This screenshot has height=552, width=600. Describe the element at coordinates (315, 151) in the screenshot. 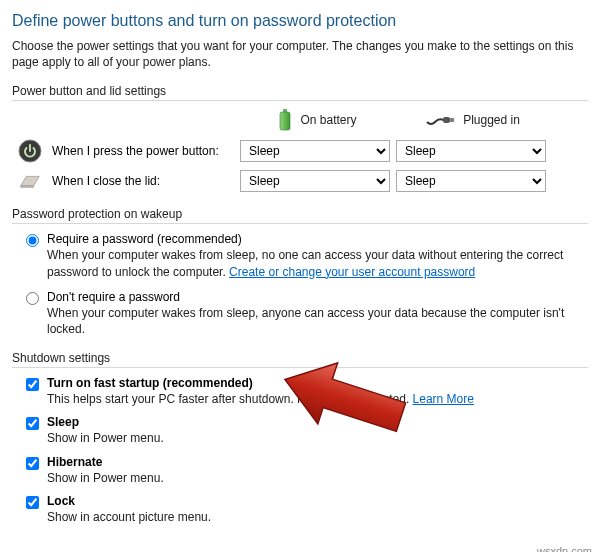

I see `press-power-battery-select: Sleep` at that location.